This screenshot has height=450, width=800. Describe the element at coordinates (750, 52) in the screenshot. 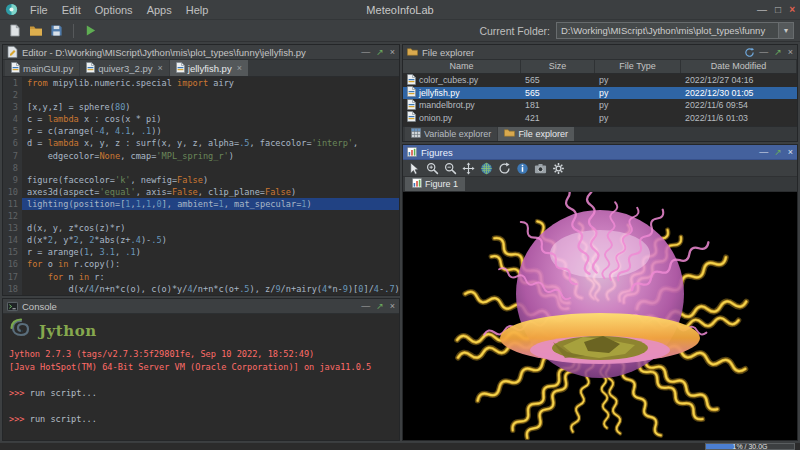

I see `refresh-icon` at that location.